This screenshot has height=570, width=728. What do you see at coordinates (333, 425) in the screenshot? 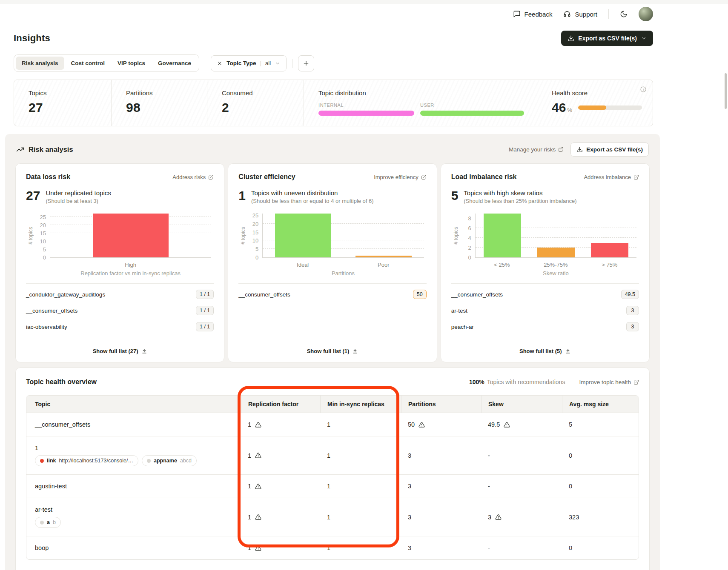
I see `table-row-consumer-offsets: __consumer_offsets115049.55` at bounding box center [333, 425].